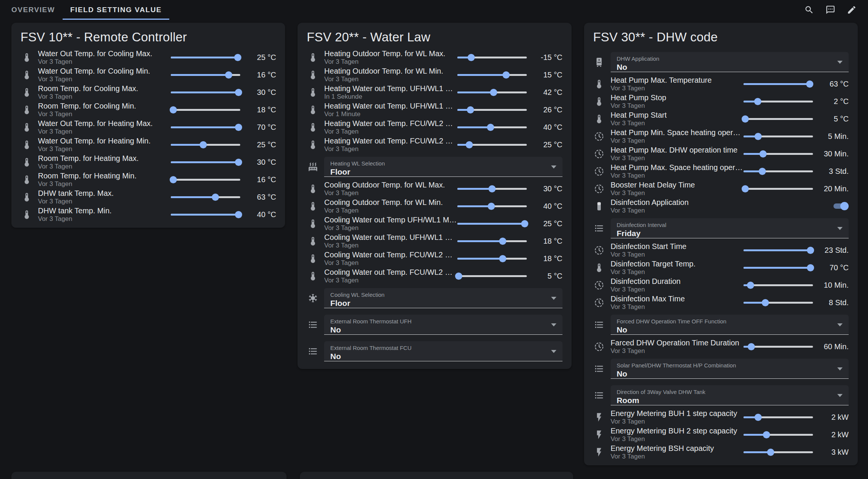 The height and width of the screenshot is (479, 868). Describe the element at coordinates (33, 10) in the screenshot. I see `tab-overview: OVERVIEW` at that location.